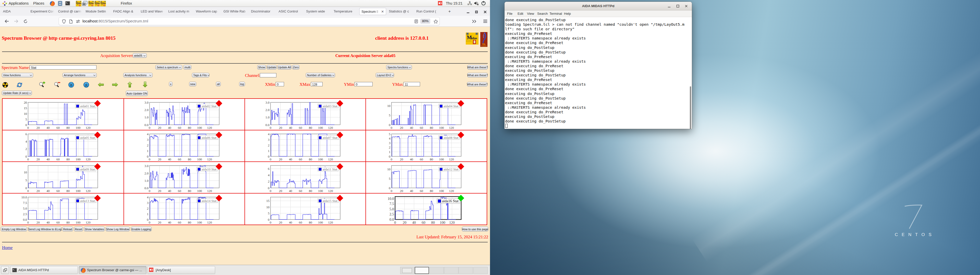 The image size is (980, 275). I want to click on spectrum-cell-aida14: 02040608010012001234aida14 Stat, so click(184, 209).